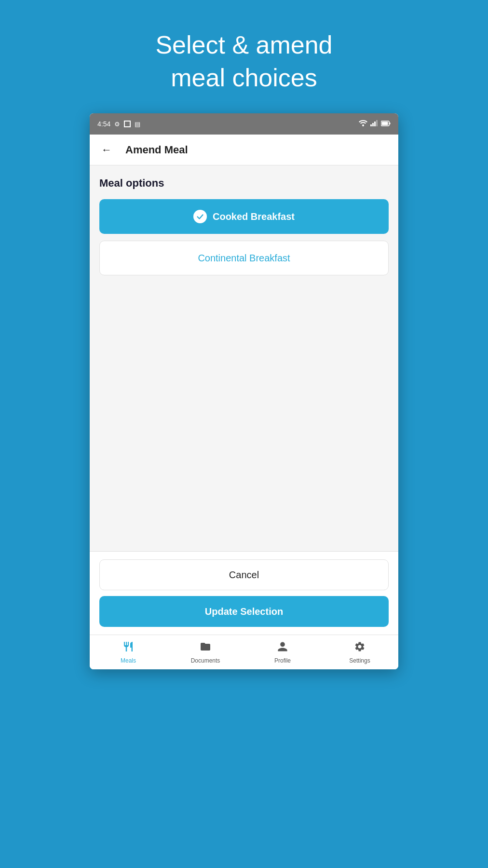 This screenshot has width=488, height=868. I want to click on nav-meals: Meals, so click(128, 652).